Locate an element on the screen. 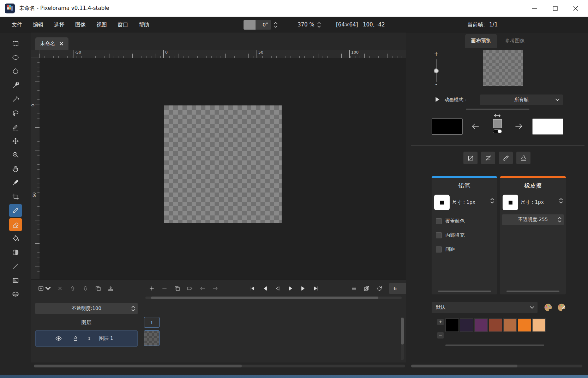  bottom-left-scrollbar is located at coordinates (220, 366).